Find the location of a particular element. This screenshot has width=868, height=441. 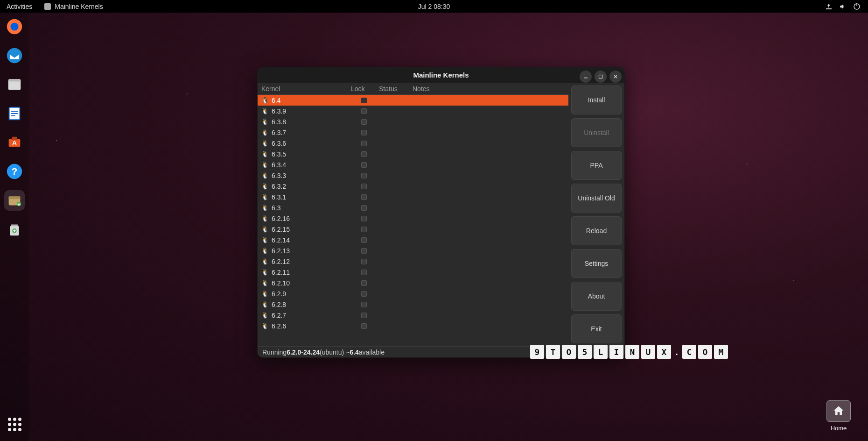

table-row: 🐧6.2.11 is located at coordinates (413, 272).